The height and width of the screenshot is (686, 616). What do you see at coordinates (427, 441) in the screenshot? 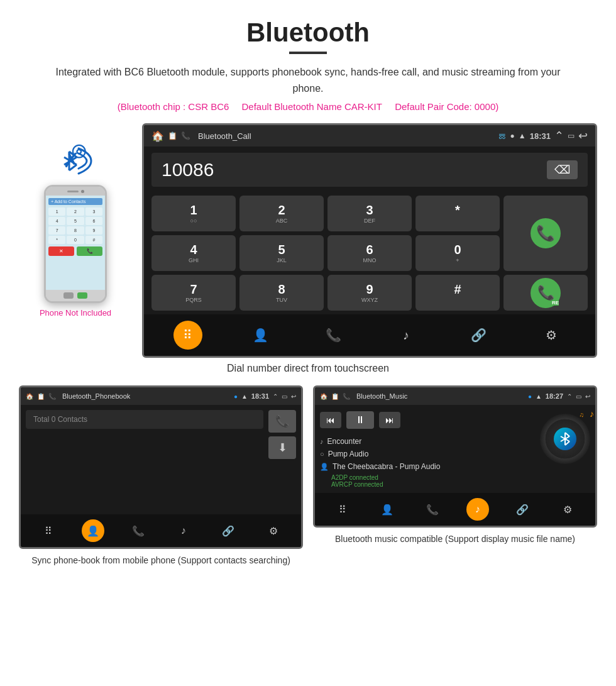
I see `track-name-row: ♪ Encounter` at bounding box center [427, 441].